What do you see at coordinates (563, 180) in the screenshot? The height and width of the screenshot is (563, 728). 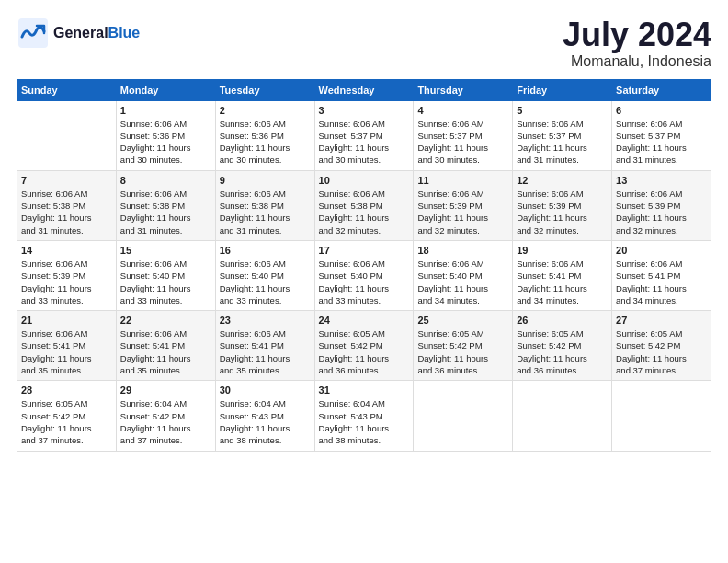 I see `day-number: 12` at bounding box center [563, 180].